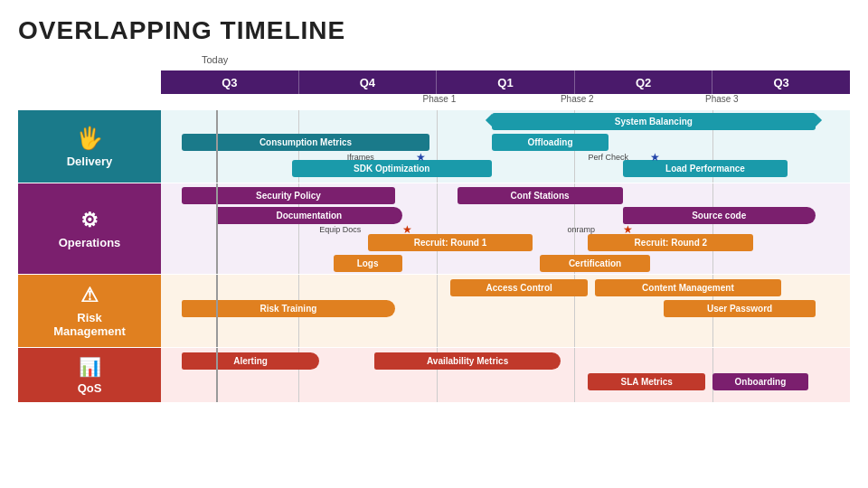 This screenshot has height=488, width=868. Describe the element at coordinates (90, 146) in the screenshot. I see `delivery-label: 🖐 Delivery` at that location.